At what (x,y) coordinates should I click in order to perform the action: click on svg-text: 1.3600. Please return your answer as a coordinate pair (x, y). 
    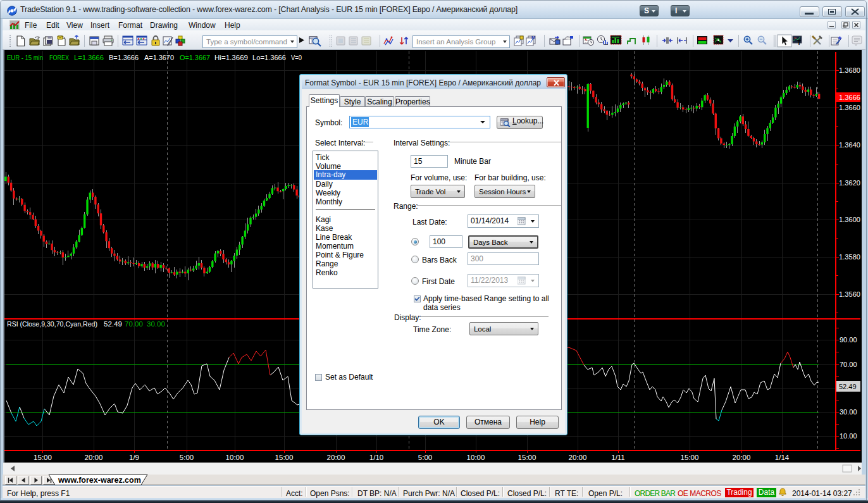
    Looking at the image, I should click on (850, 220).